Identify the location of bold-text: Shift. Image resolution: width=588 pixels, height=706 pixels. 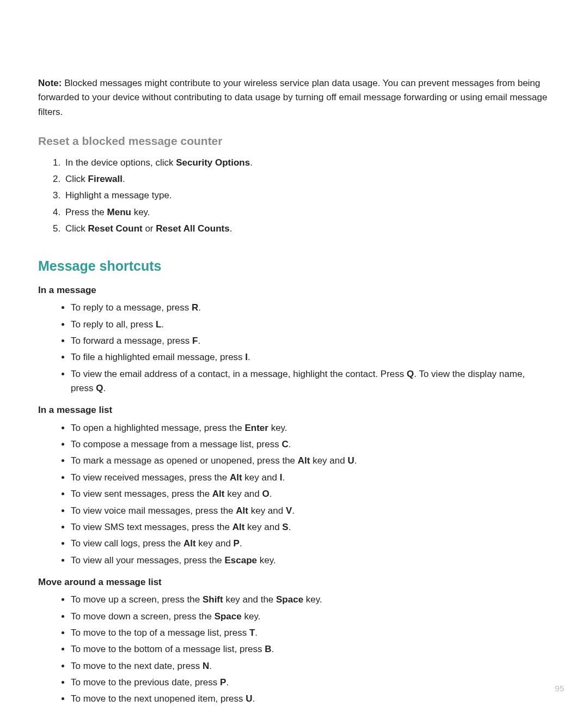
(213, 599).